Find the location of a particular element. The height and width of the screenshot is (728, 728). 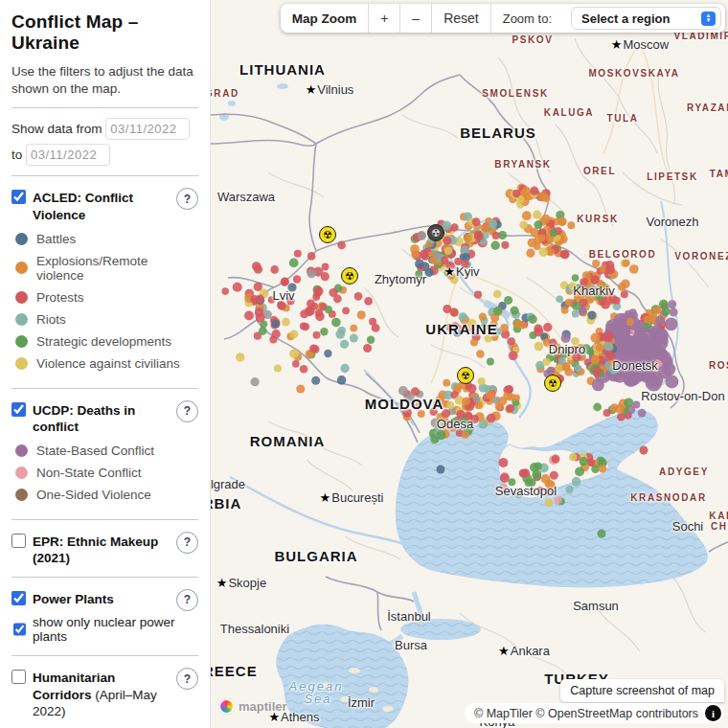

filter-section: UCDP: Deaths in conflict?State-Based Con… is located at coordinates (105, 454).